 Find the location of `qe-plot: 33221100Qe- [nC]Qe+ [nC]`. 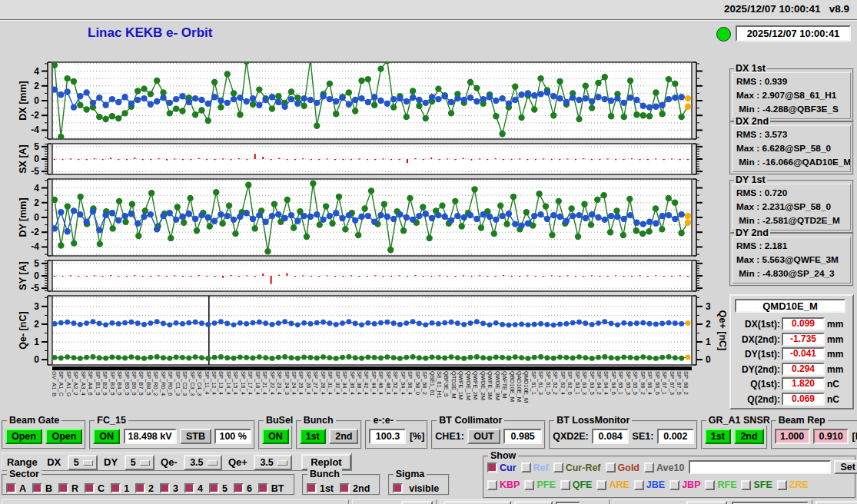

qe-plot: 33221100Qe- [nC]Qe+ [nC] is located at coordinates (363, 330).